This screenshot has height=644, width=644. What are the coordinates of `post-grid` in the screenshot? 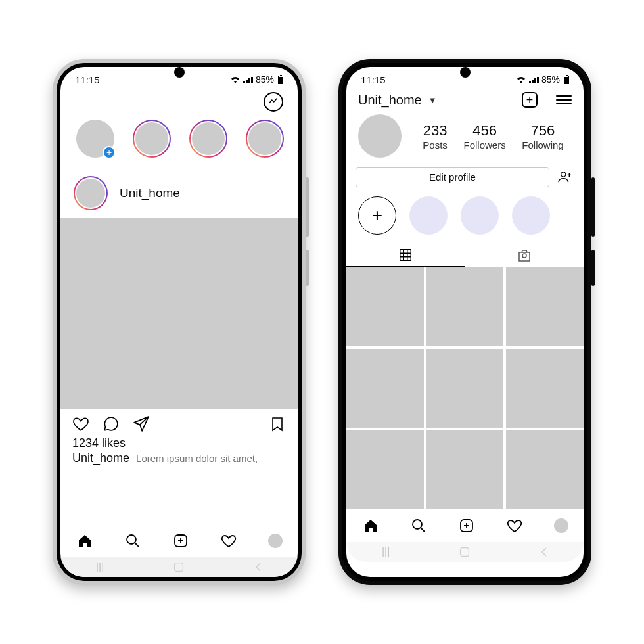 It's located at (465, 388).